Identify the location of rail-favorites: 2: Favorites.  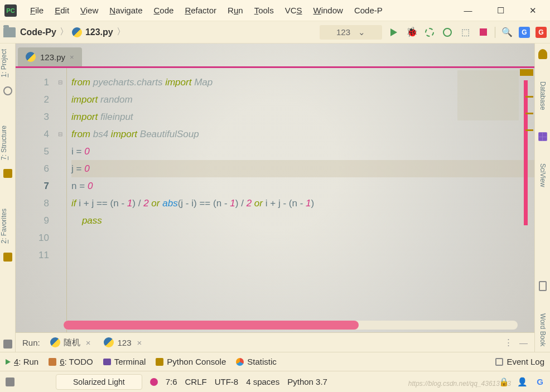
(8, 226).